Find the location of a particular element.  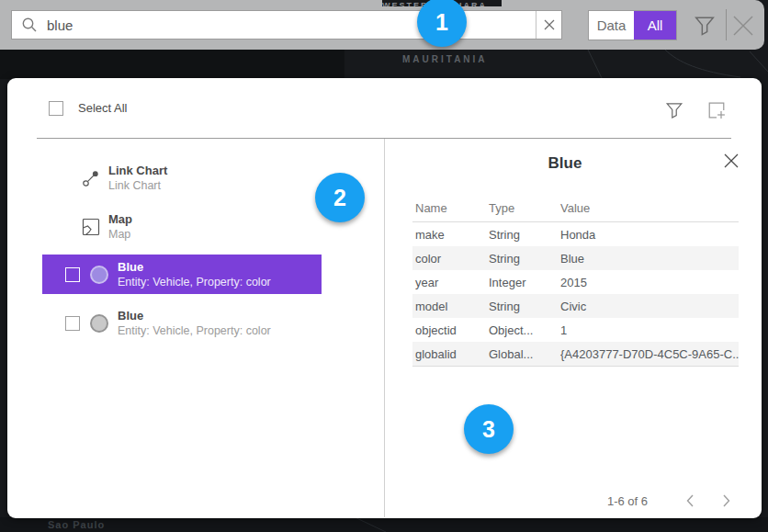

result-title: Map is located at coordinates (120, 220).